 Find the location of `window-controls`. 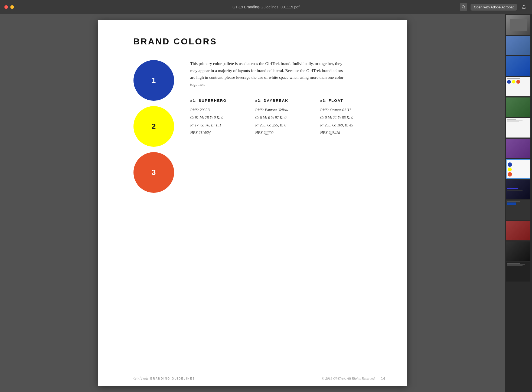

window-controls is located at coordinates (9, 7).